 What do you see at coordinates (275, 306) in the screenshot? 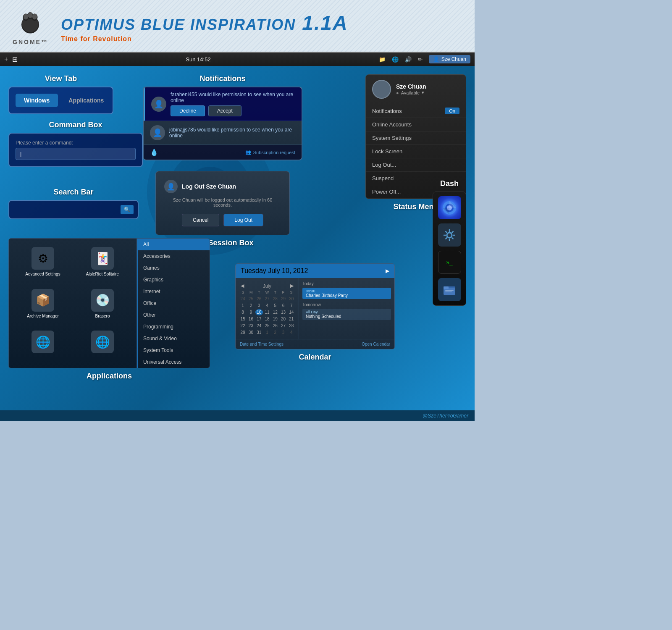
I see `cal-day-5: 5` at bounding box center [275, 306].